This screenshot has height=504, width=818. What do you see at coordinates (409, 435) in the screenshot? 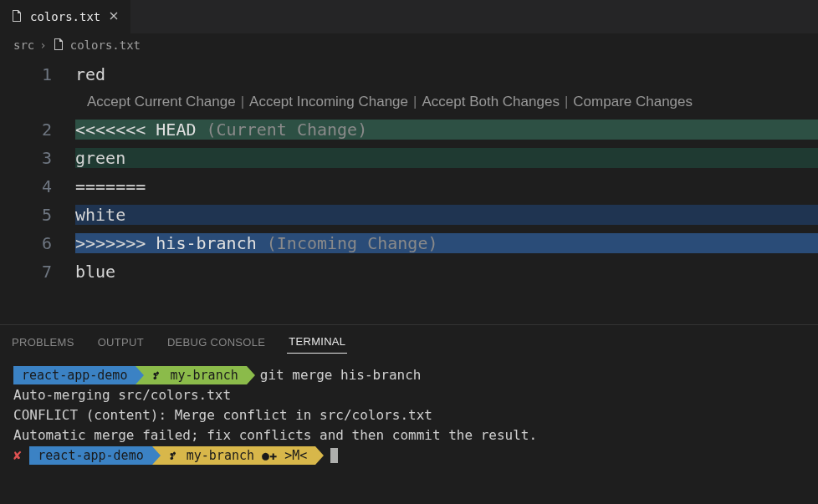
I see `terminal-output: Automatic merge failed; fix conflicts an…` at bounding box center [409, 435].